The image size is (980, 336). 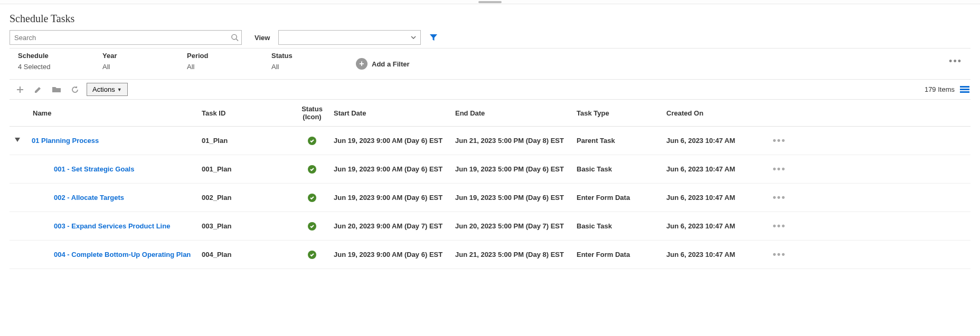 What do you see at coordinates (383, 64) in the screenshot?
I see `add-filter-button: + Add a Filter` at bounding box center [383, 64].